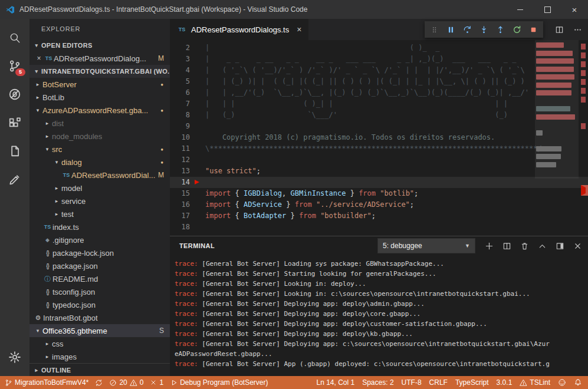 The width and height of the screenshot is (588, 389). Describe the element at coordinates (100, 136) in the screenshot. I see `tree-item: ▸node_modules` at that location.